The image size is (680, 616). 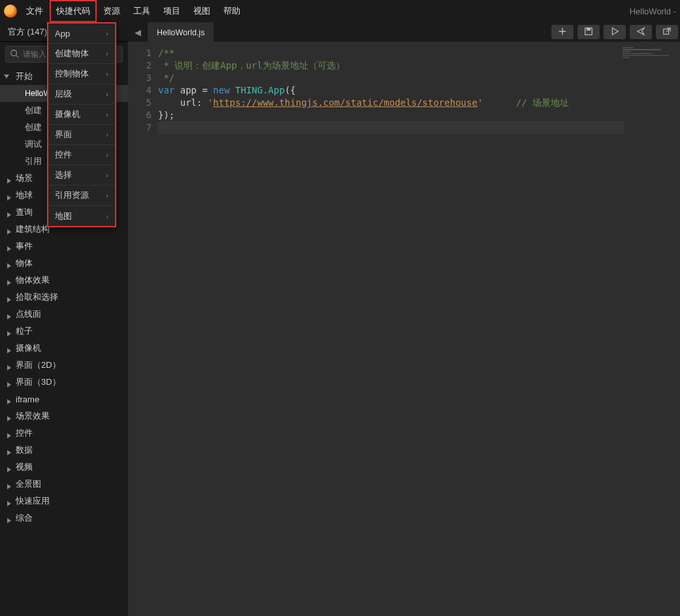 What do you see at coordinates (29, 314) in the screenshot?
I see `tree-group-label: 点线面` at bounding box center [29, 314].